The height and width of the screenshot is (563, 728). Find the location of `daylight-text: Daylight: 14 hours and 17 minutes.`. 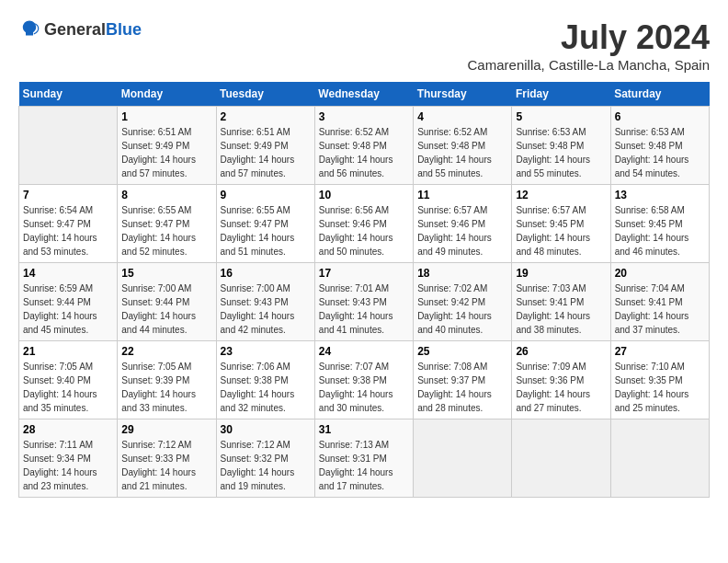

daylight-text: Daylight: 14 hours and 17 minutes. is located at coordinates (357, 479).